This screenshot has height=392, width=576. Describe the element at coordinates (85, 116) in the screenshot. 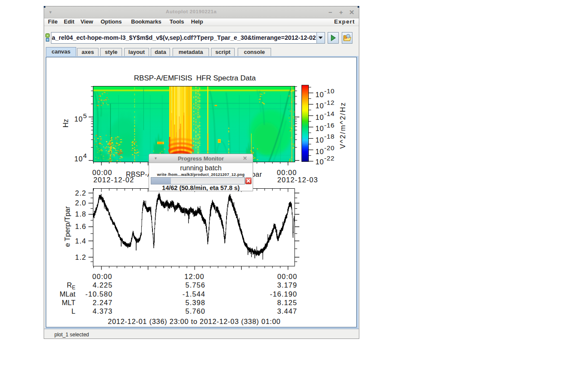

I see `svg-text: 5` at that location.